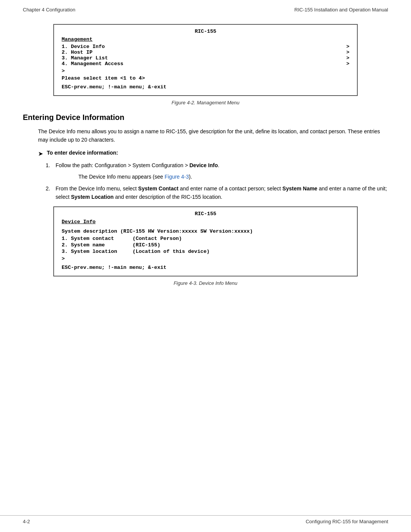  Describe the element at coordinates (348, 46) in the screenshot. I see `figure2-item-1-arrow: >` at that location.